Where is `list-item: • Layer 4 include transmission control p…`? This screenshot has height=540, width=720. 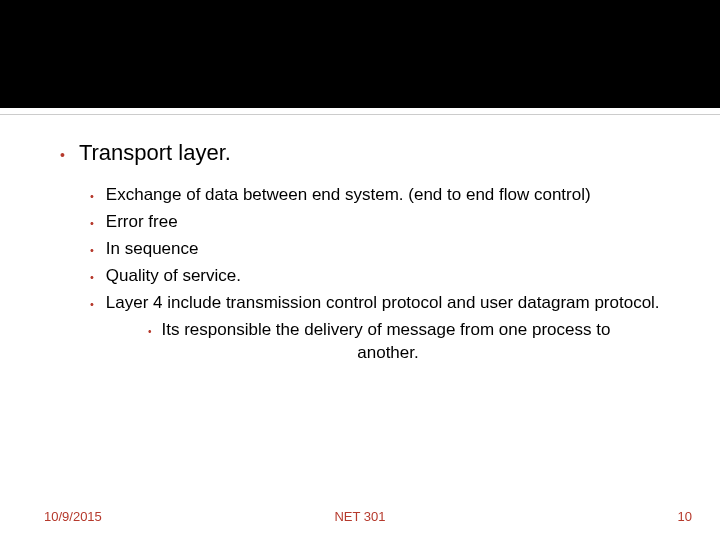
list-item: • Layer 4 include transmission control p… is located at coordinates (390, 304).